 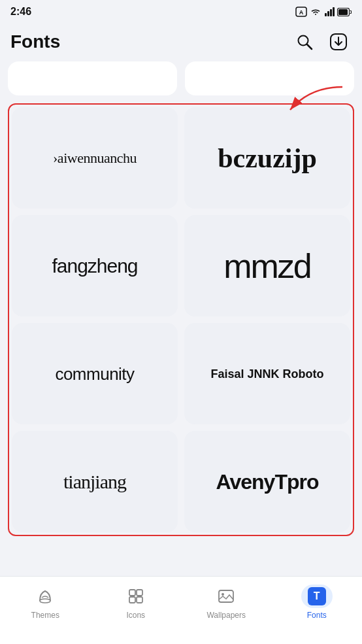 What do you see at coordinates (136, 602) in the screenshot?
I see `nav-item-icons: Icons` at bounding box center [136, 602].